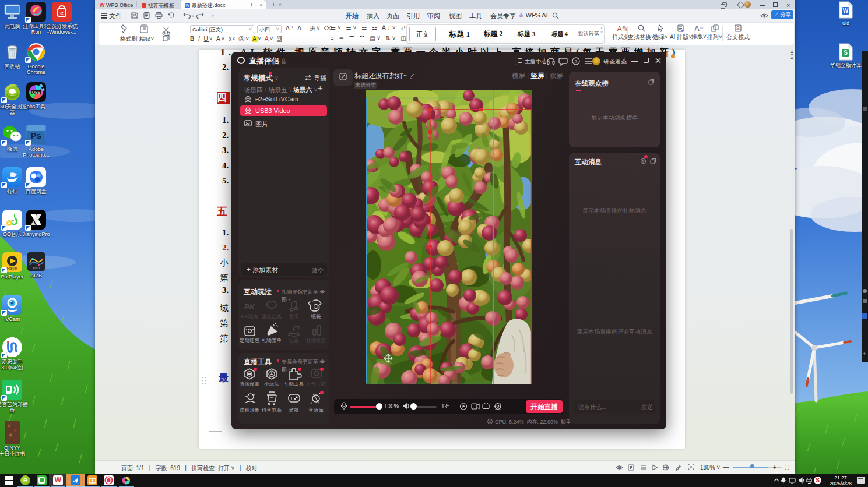 The width and height of the screenshot is (868, 487). Describe the element at coordinates (272, 340) in the screenshot. I see `svg-text: 礼物菜单` at that location.